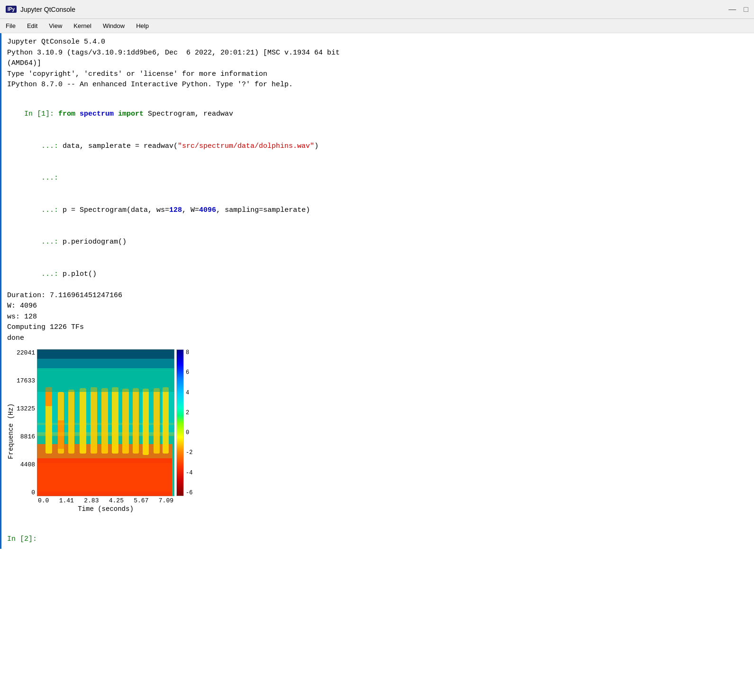 This screenshot has width=754, height=700. I want to click on colorbar-area: 8 6 4 2 0 -2 -4 -6, so click(184, 423).